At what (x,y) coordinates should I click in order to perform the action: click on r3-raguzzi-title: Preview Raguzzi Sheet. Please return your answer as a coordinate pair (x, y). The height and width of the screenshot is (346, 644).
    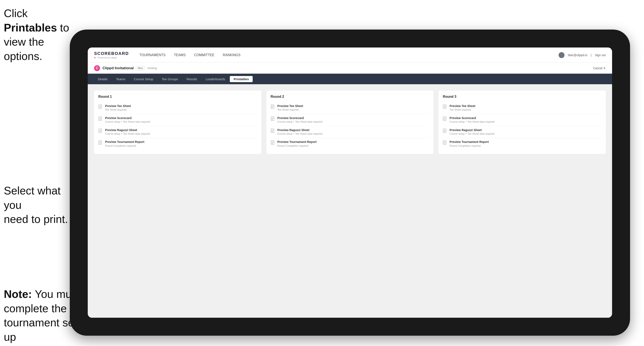
    Looking at the image, I should click on (472, 130).